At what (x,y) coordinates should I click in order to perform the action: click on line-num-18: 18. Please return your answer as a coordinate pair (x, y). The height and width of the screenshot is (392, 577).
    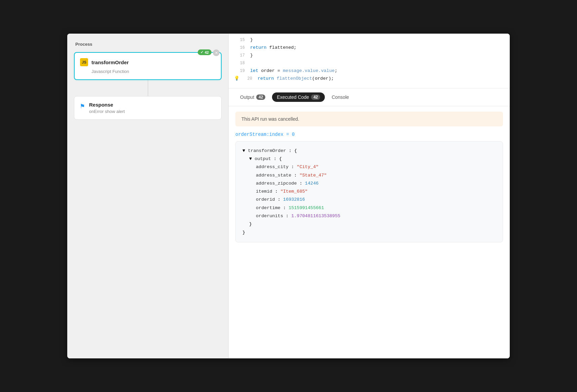
    Looking at the image, I should click on (239, 63).